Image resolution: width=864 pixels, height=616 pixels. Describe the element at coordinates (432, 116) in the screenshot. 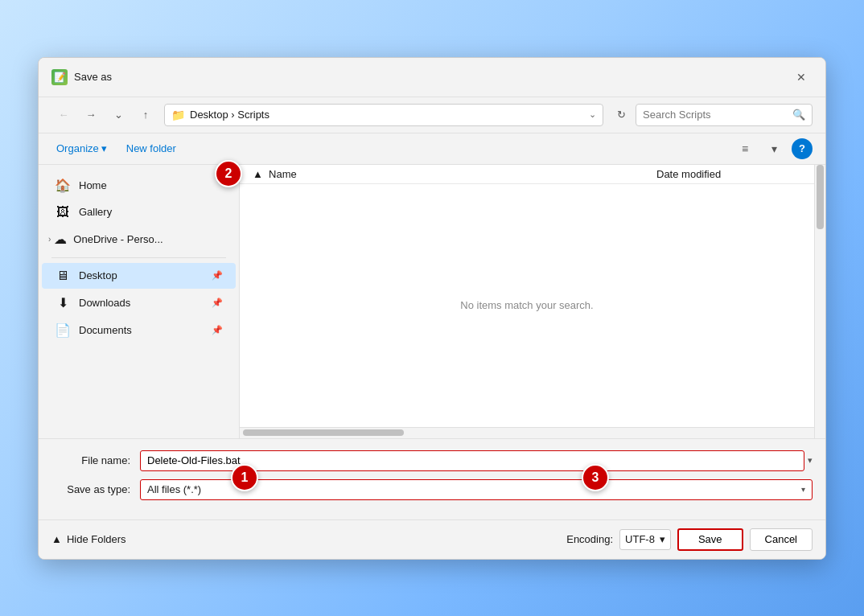

I see `toolbar: ← → ⌄ ↑ 📁 Desktop › Scripts ⌄ ↻ 🔍` at that location.